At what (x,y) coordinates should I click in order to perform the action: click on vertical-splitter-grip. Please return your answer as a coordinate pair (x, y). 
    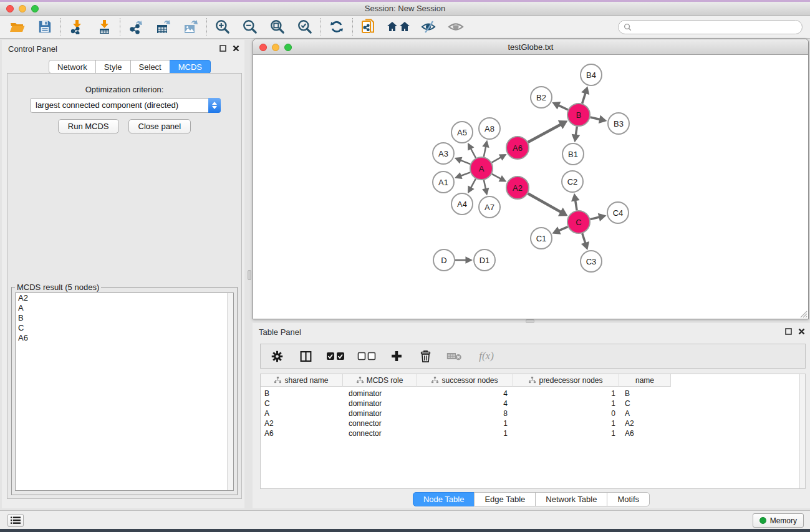
    Looking at the image, I should click on (249, 275).